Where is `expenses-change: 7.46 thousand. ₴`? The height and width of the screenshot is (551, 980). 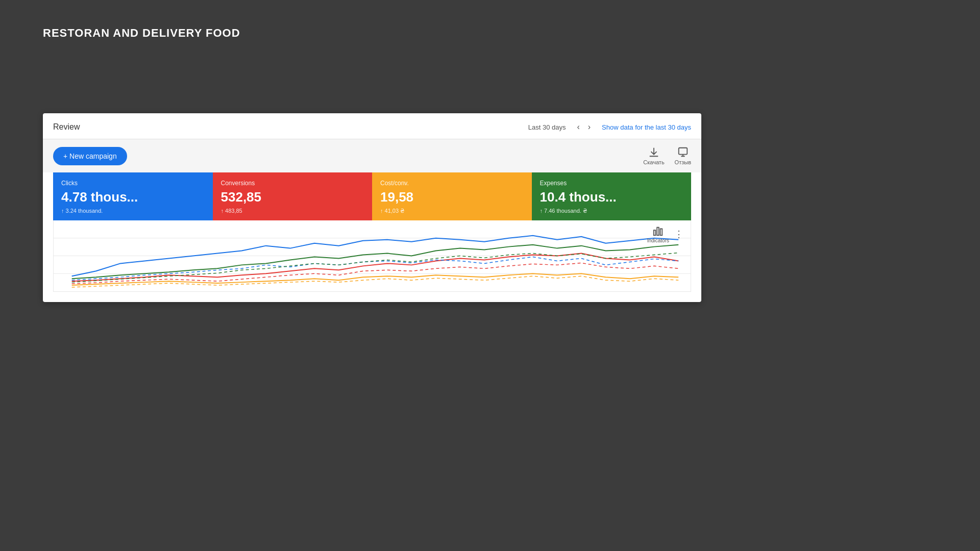 expenses-change: 7.46 thousand. ₴ is located at coordinates (611, 211).